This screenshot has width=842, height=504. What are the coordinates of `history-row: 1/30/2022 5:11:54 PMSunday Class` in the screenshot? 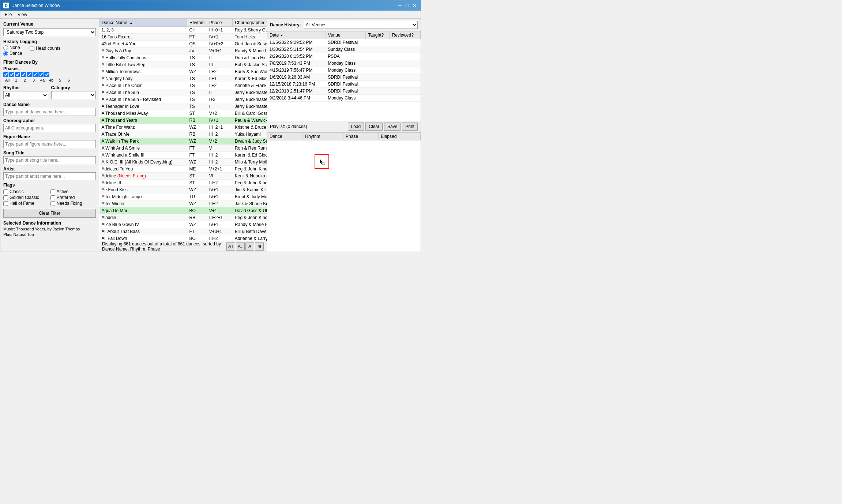 It's located at (344, 50).